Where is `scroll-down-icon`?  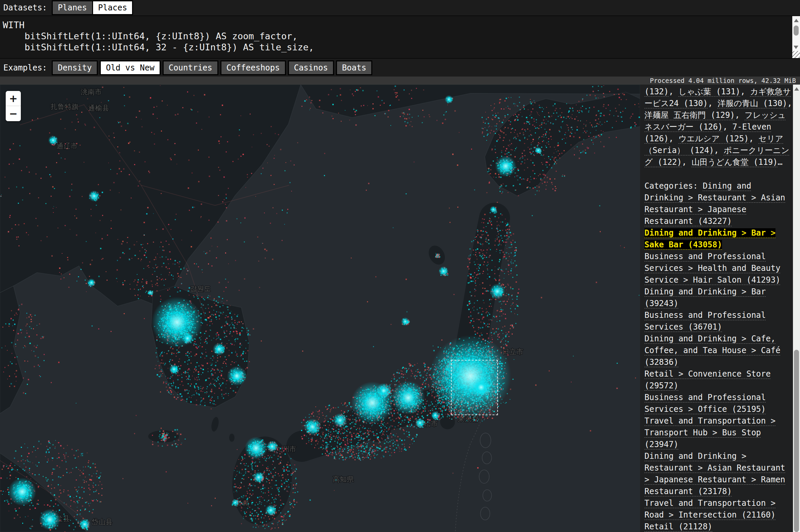
scroll-down-icon is located at coordinates (796, 48).